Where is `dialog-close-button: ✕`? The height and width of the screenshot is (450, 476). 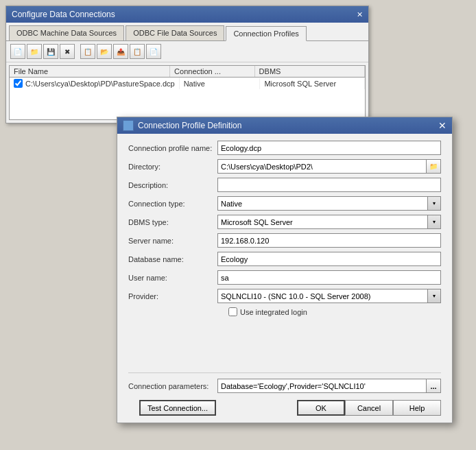 dialog-close-button: ✕ is located at coordinates (442, 126).